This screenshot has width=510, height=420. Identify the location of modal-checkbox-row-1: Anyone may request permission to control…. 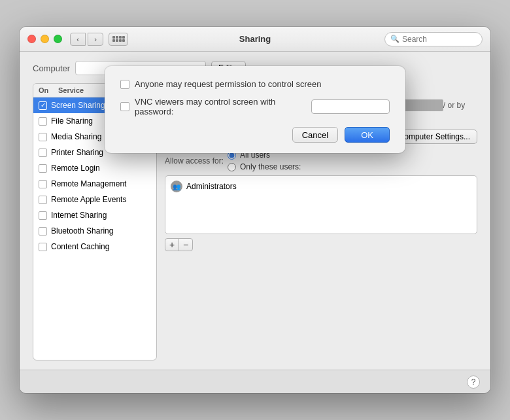
(255, 84).